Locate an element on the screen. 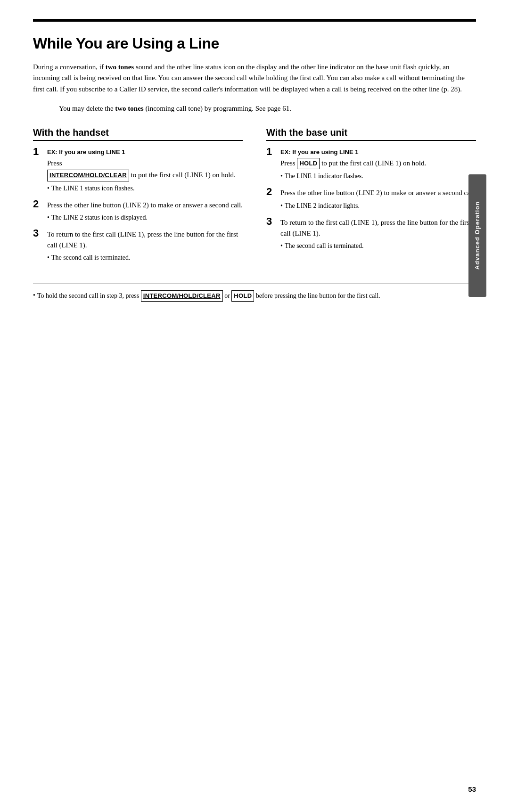 Image resolution: width=509 pixels, height=812 pixels. step-content-right-2: Press the other line button (LINE 2) to … is located at coordinates (378, 199).